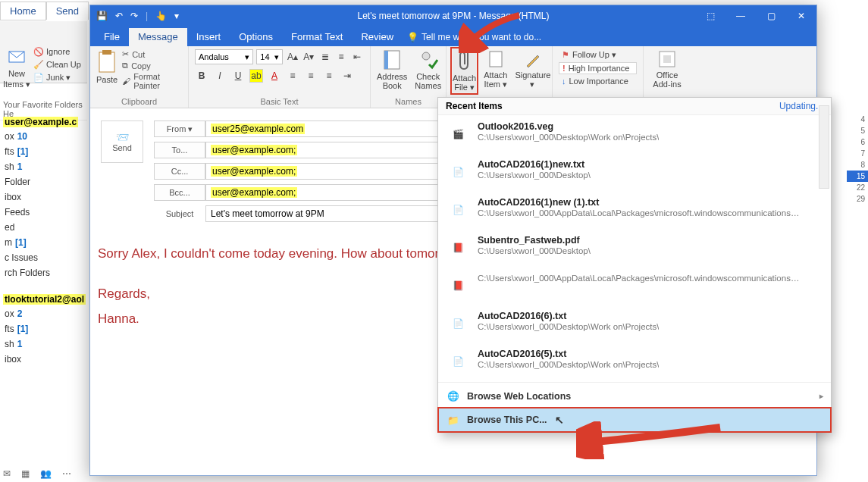 Image resolution: width=868 pixels, height=482 pixels. What do you see at coordinates (256, 37) in the screenshot?
I see `menu-options: Options` at bounding box center [256, 37].